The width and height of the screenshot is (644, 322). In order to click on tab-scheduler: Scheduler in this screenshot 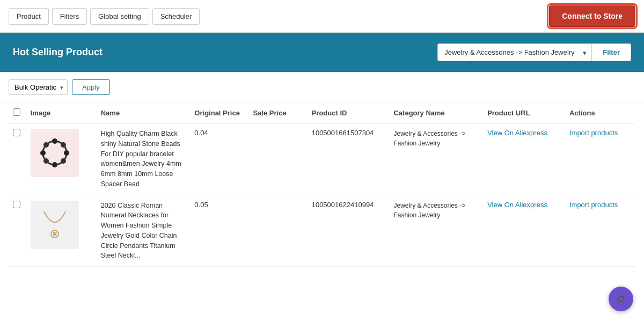, I will do `click(176, 16)`.